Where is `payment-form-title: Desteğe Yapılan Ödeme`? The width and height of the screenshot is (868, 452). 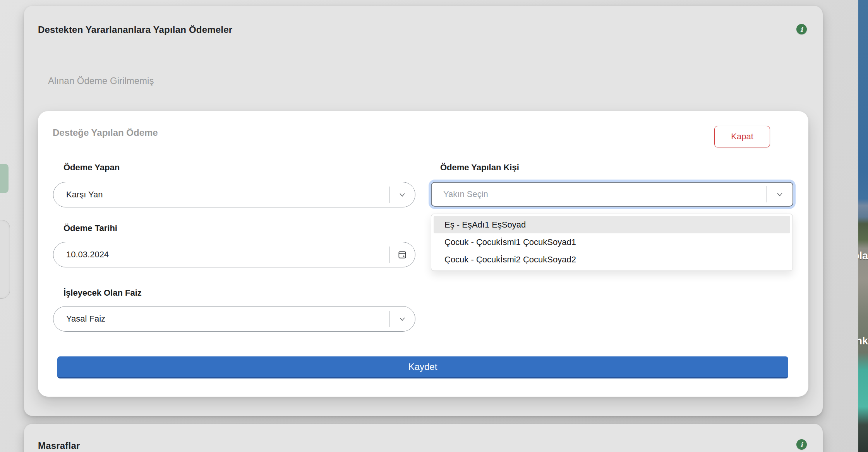 payment-form-title: Desteğe Yapılan Ödeme is located at coordinates (105, 133).